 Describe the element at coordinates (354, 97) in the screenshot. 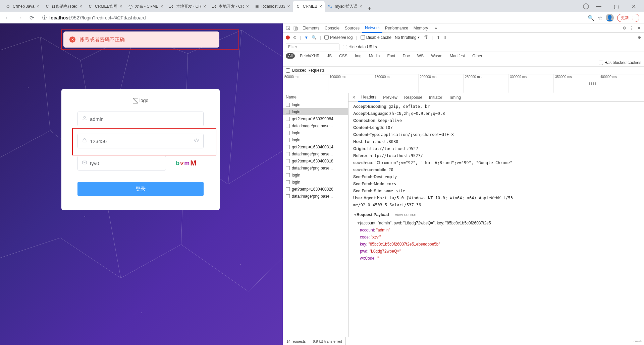

I see `close-detail-icon: ✕` at that location.